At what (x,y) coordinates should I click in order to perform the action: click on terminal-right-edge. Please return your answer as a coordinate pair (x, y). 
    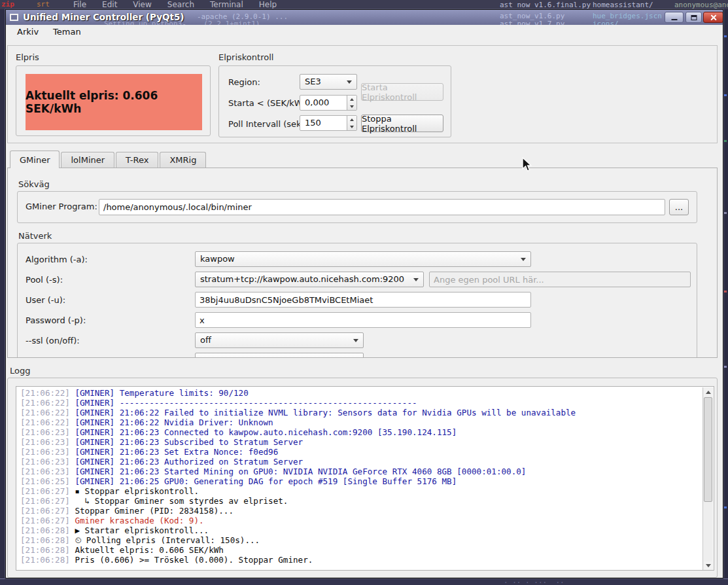
    Looking at the image, I should click on (726, 297).